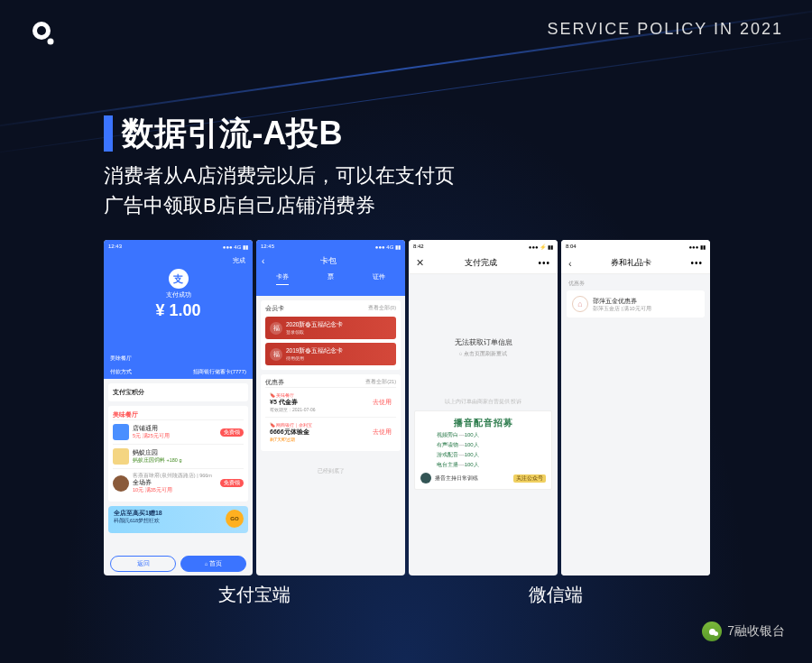 The image size is (812, 663). Describe the element at coordinates (121, 432) in the screenshot. I see `store-icon` at that location.